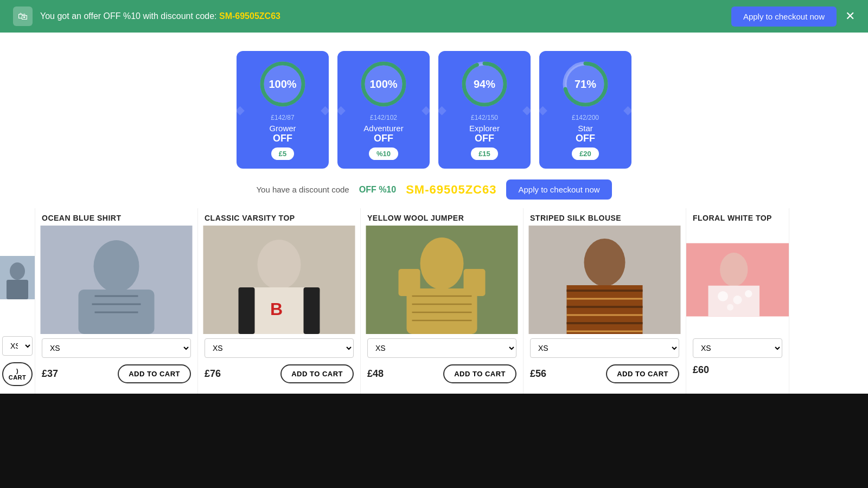  Describe the element at coordinates (642, 374) in the screenshot. I see `add-to-cart-striped-silk: ADD TO CART` at that location.